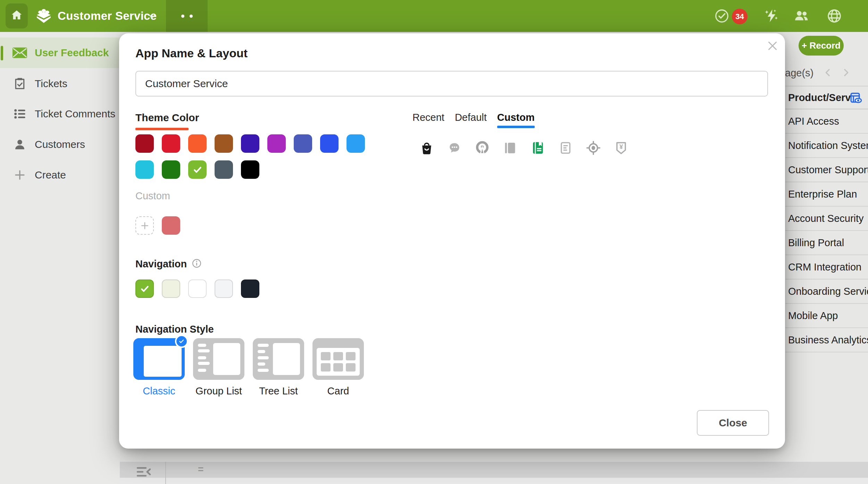 The image size is (868, 484). What do you see at coordinates (773, 47) in the screenshot?
I see `close-icon` at bounding box center [773, 47].